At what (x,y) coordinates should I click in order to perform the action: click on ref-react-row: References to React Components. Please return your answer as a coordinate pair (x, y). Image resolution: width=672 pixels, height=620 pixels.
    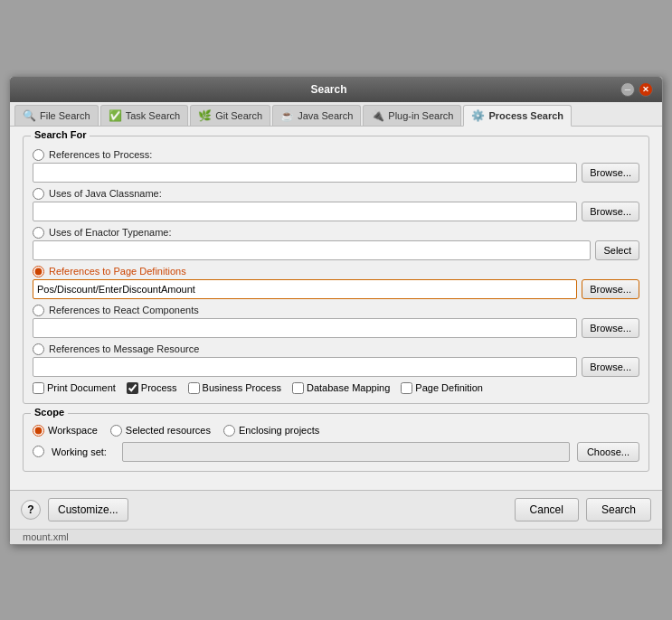
    Looking at the image, I should click on (336, 311).